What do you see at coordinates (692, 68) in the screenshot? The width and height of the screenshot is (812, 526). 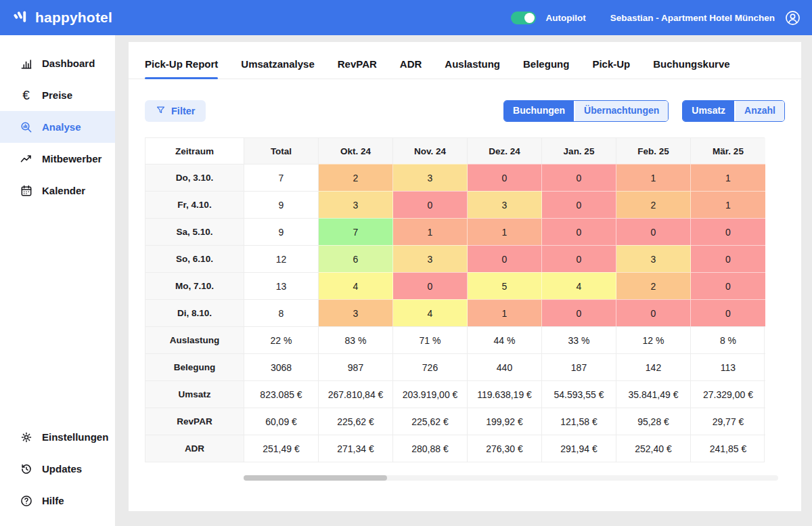 I see `tab-buchungskurve: Buchungskurve` at bounding box center [692, 68].